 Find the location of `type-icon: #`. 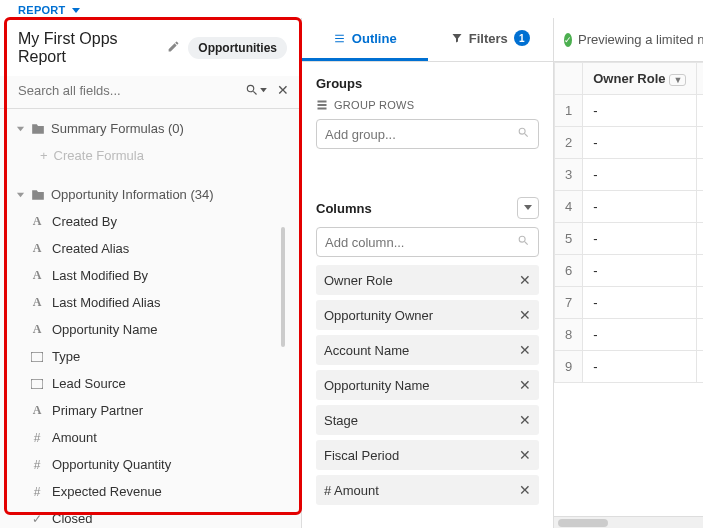

type-icon: # is located at coordinates (37, 492).